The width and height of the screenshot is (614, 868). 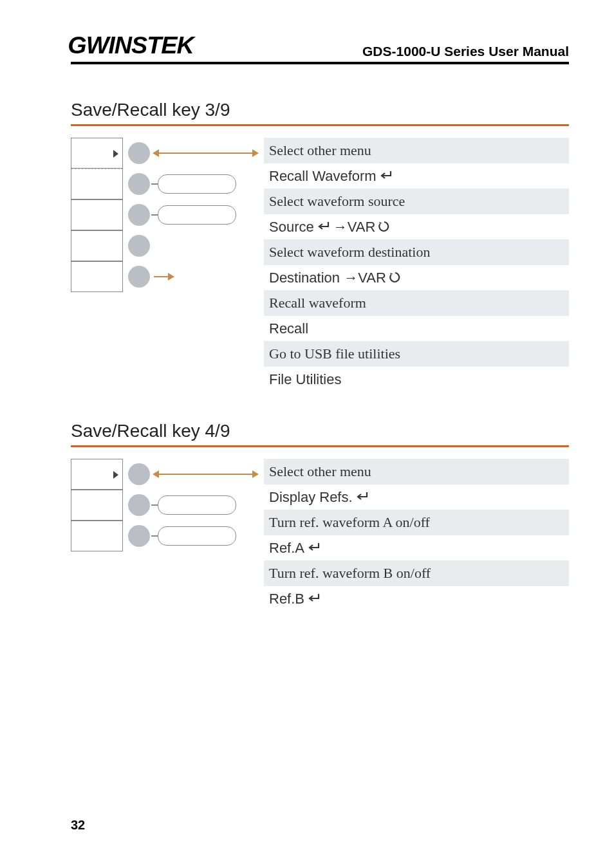 What do you see at coordinates (323, 176) in the screenshot?
I see `control-text: Recall Waveform` at bounding box center [323, 176].